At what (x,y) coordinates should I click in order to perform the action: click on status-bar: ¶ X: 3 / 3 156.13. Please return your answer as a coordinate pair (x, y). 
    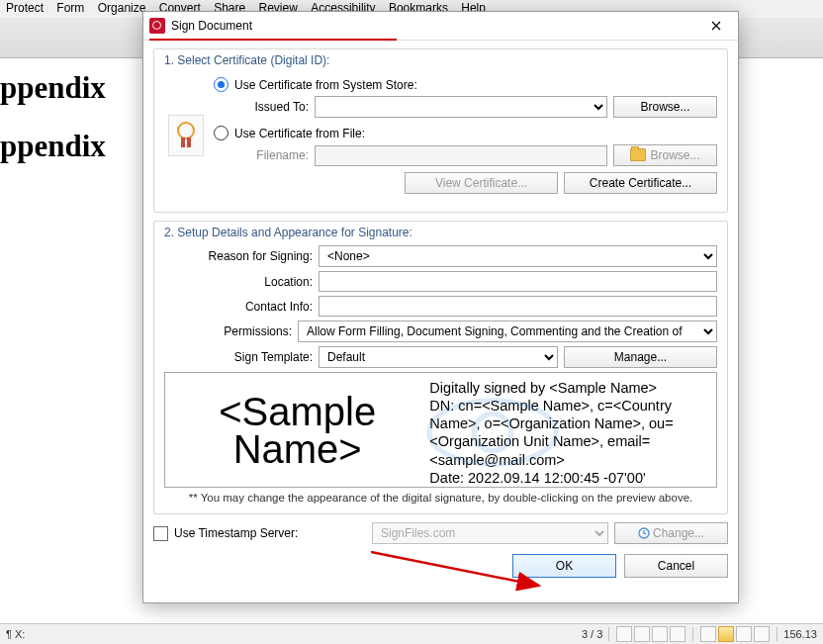
    Looking at the image, I should click on (412, 633).